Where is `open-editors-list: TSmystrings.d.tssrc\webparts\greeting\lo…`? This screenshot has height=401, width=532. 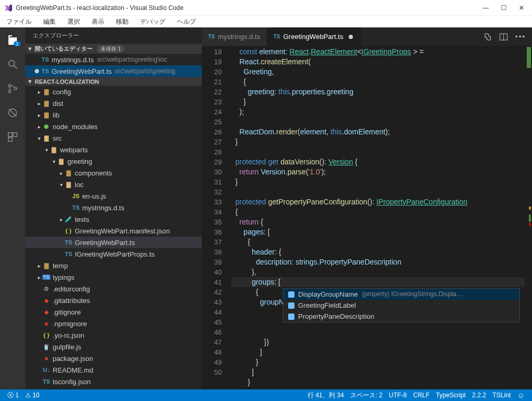 open-editors-list: TSmystrings.d.tssrc\webparts\greeting\lo… is located at coordinates (114, 65).